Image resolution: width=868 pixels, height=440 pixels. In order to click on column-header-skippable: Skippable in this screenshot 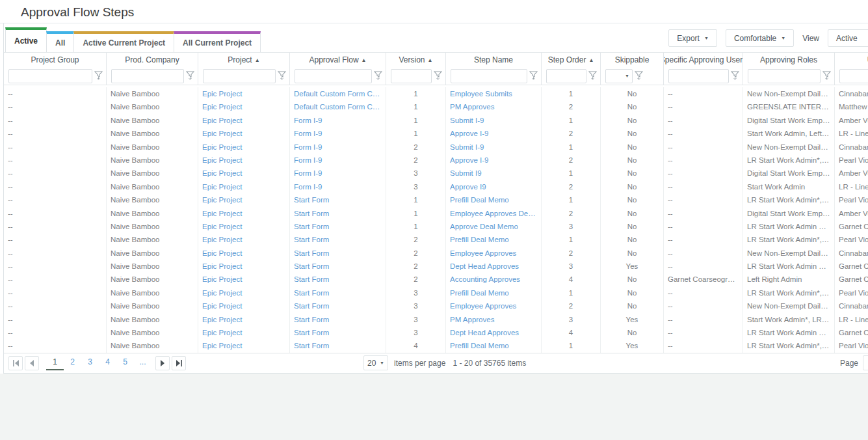, I will do `click(632, 60)`.